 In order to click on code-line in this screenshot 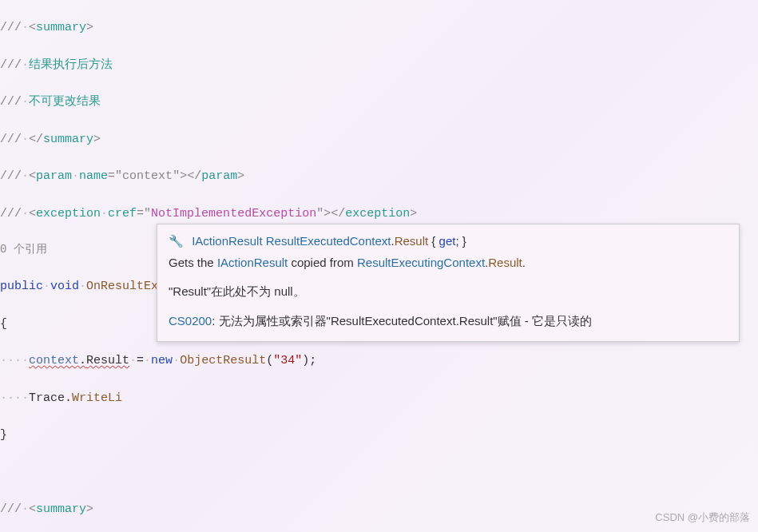, I will do `click(379, 473)`.